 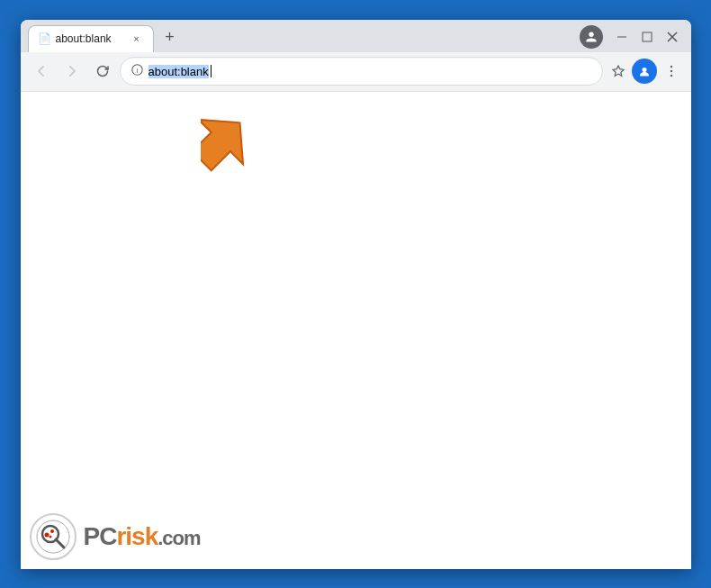 What do you see at coordinates (645, 71) in the screenshot?
I see `nav-right-buttons` at bounding box center [645, 71].